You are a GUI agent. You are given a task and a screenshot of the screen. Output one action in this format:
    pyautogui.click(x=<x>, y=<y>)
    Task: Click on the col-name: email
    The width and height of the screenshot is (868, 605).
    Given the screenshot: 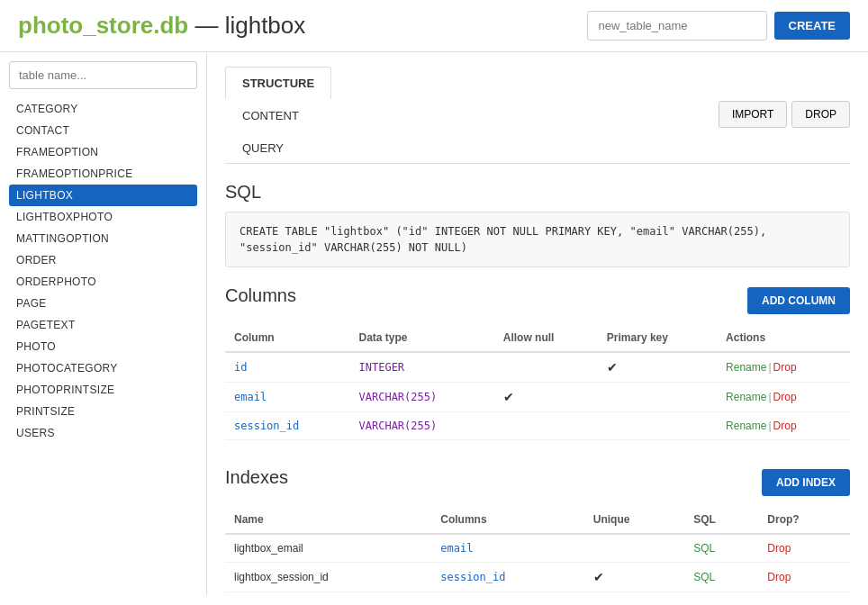 What is the action you would take?
    pyautogui.click(x=288, y=398)
    